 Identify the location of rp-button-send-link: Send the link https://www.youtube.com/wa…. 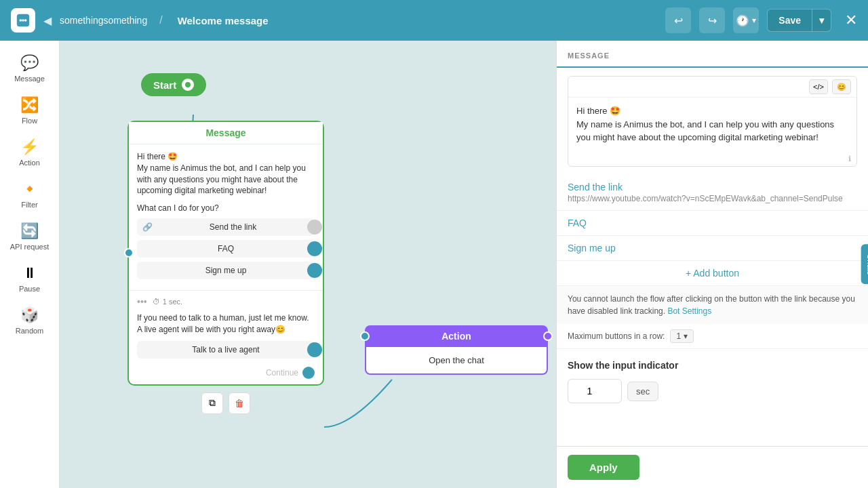
(712, 192).